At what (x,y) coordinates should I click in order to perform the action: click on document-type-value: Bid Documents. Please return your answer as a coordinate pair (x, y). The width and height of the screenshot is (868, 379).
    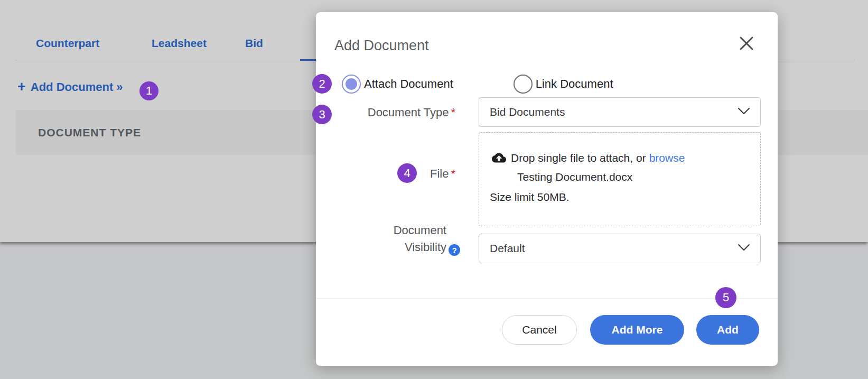
    Looking at the image, I should click on (527, 112).